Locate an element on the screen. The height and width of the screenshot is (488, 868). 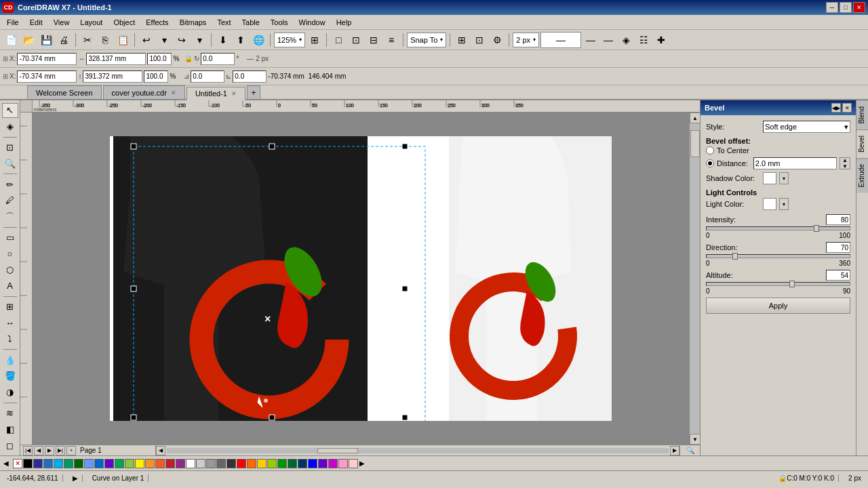
color-swatch-red2 is located at coordinates (241, 464).